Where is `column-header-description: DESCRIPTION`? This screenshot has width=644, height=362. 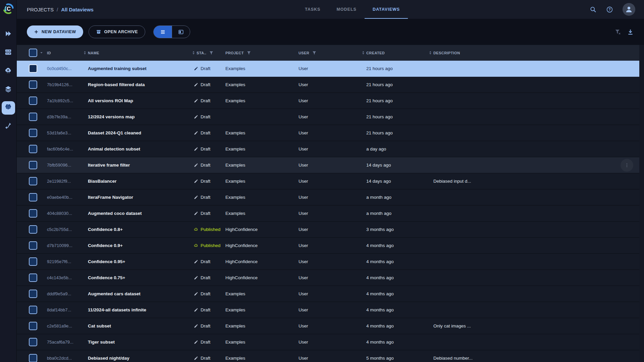
column-header-description: DESCRIPTION is located at coordinates (534, 53).